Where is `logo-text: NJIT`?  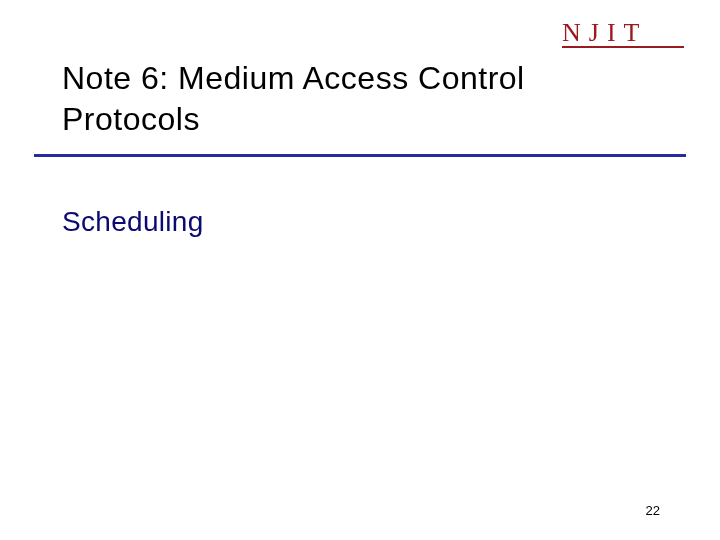
logo-text: NJIT is located at coordinates (604, 33).